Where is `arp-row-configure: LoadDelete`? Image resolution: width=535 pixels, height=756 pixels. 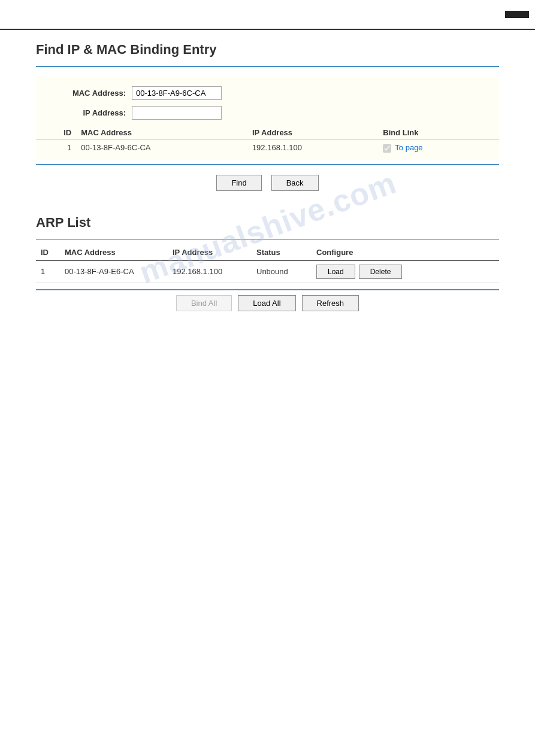 arp-row-configure: LoadDelete is located at coordinates (405, 272).